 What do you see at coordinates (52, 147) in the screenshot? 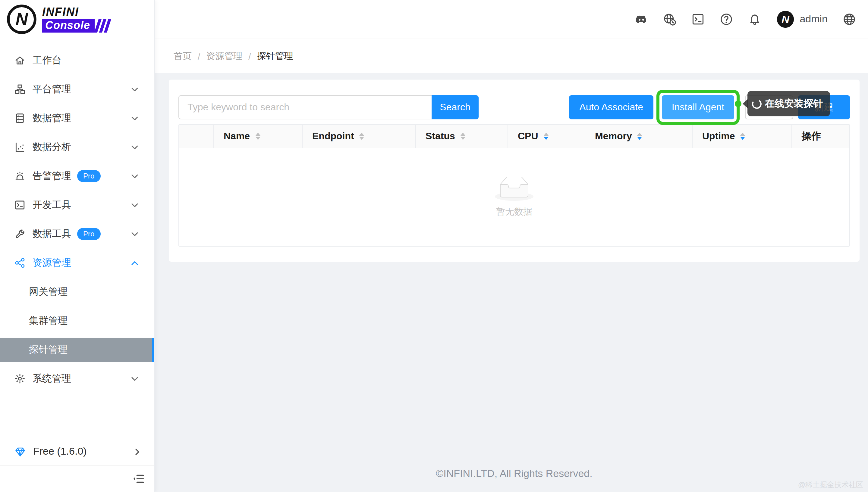
I see `sidebar-item-label: 数据分析` at bounding box center [52, 147].